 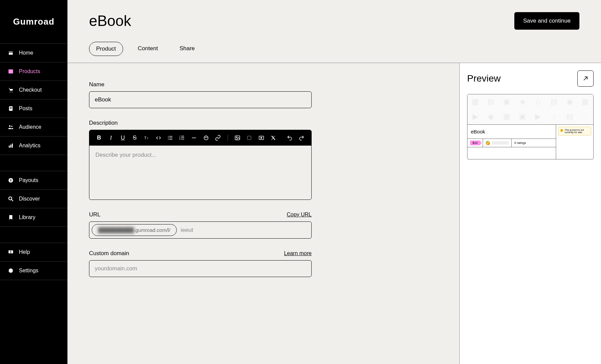 What do you see at coordinates (34, 109) in the screenshot?
I see `sidebar-item-posts: Posts` at bounding box center [34, 109].